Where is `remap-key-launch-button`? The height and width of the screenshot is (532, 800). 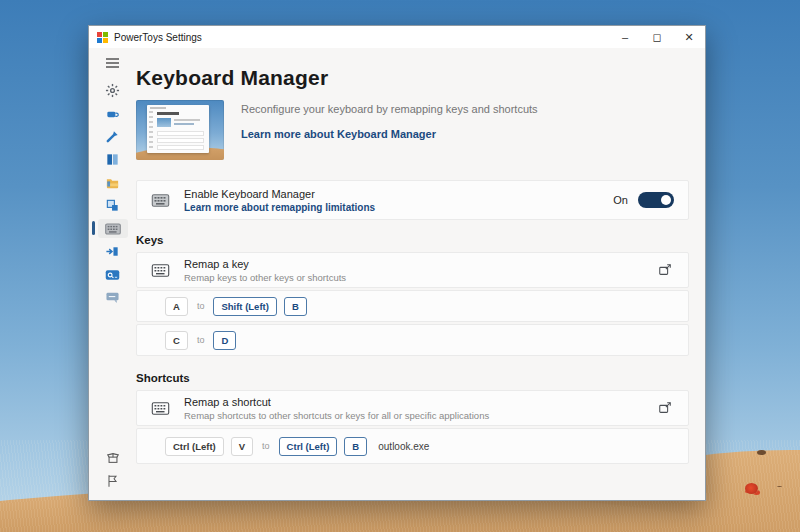 remap-key-launch-button is located at coordinates (665, 270).